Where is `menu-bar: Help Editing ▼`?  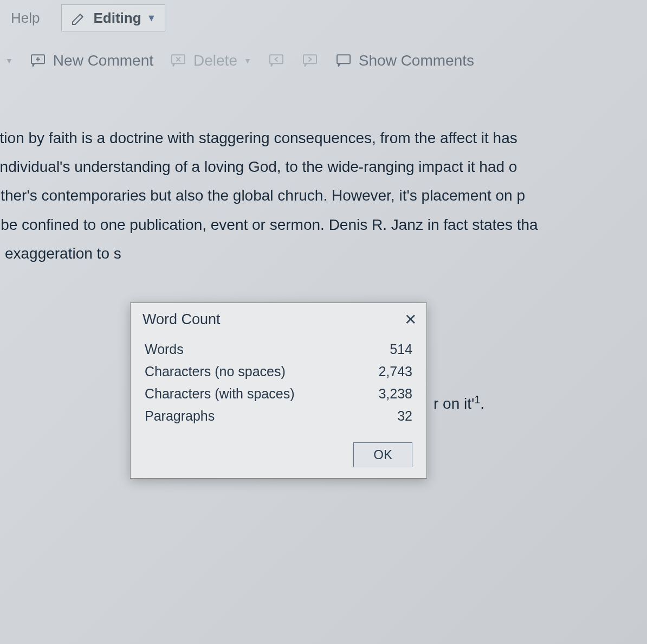 menu-bar: Help Editing ▼ is located at coordinates (324, 18).